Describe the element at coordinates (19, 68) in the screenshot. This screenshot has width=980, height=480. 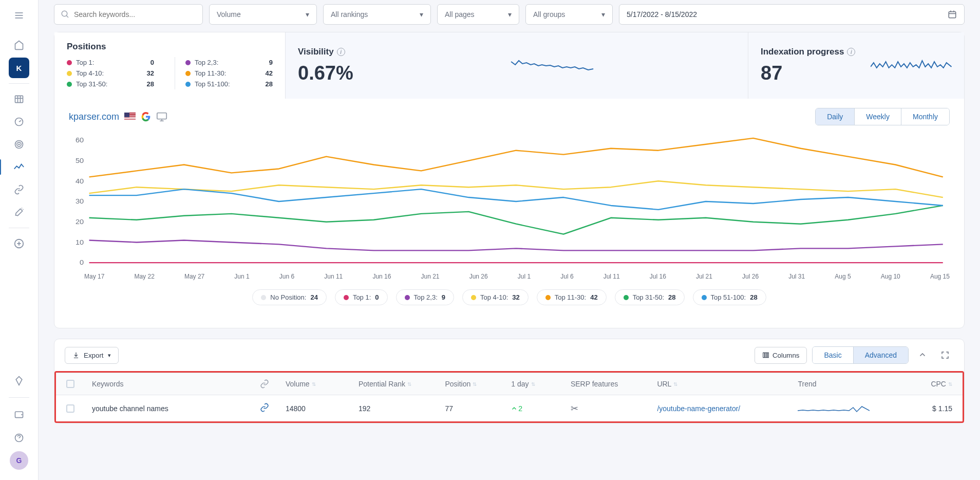
I see `nav-keywords: K` at that location.